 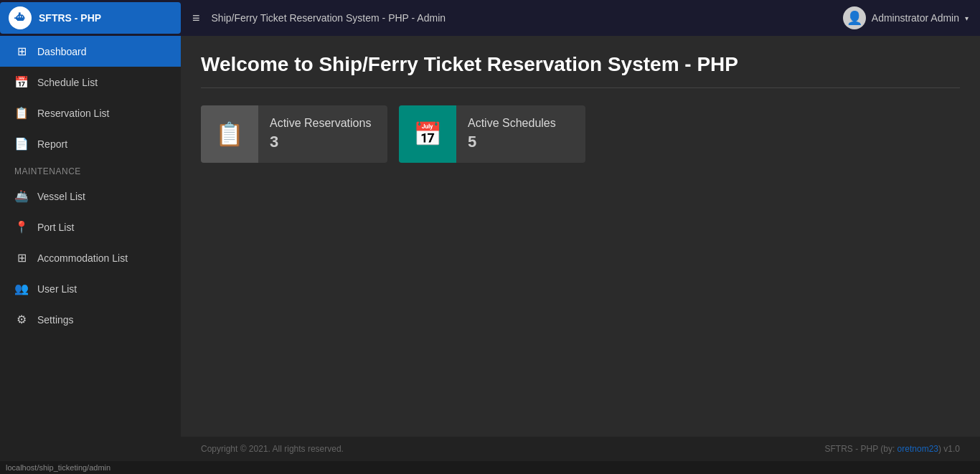 What do you see at coordinates (918, 449) in the screenshot?
I see `footer-author-link: oretnom23` at bounding box center [918, 449].